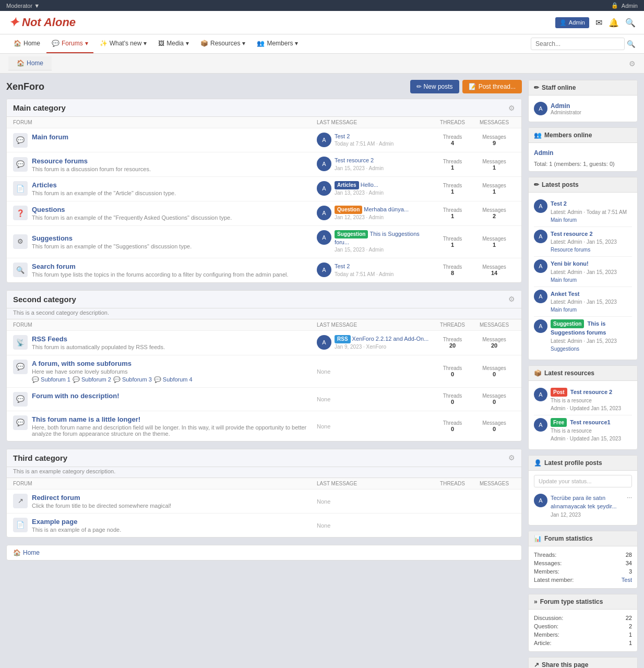 This screenshot has width=644, height=668. What do you see at coordinates (494, 270) in the screenshot?
I see `forum-messages-cell-0-5: Messages14` at bounding box center [494, 270].